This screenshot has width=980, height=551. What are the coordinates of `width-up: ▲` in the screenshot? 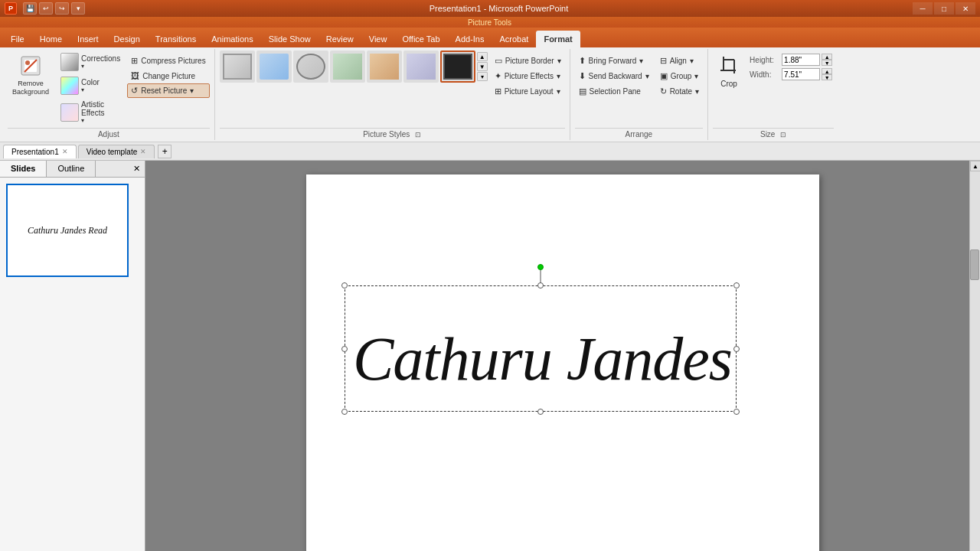 It's located at (827, 71).